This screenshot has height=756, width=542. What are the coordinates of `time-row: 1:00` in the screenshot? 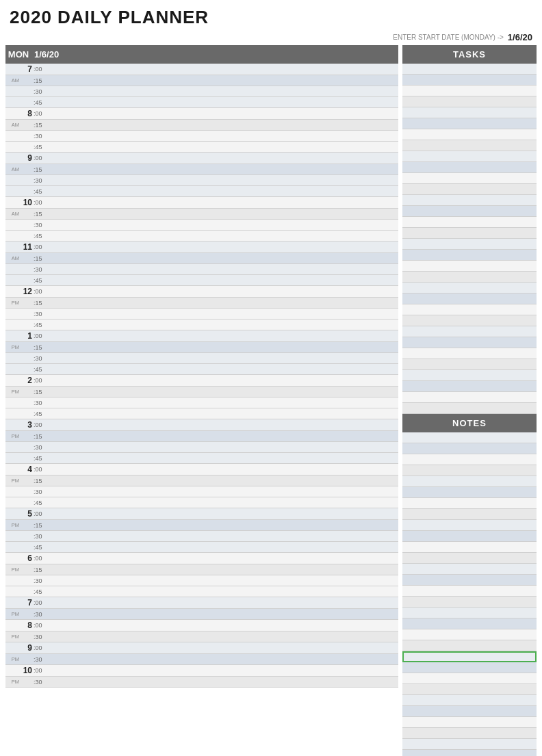 It's located at (202, 337).